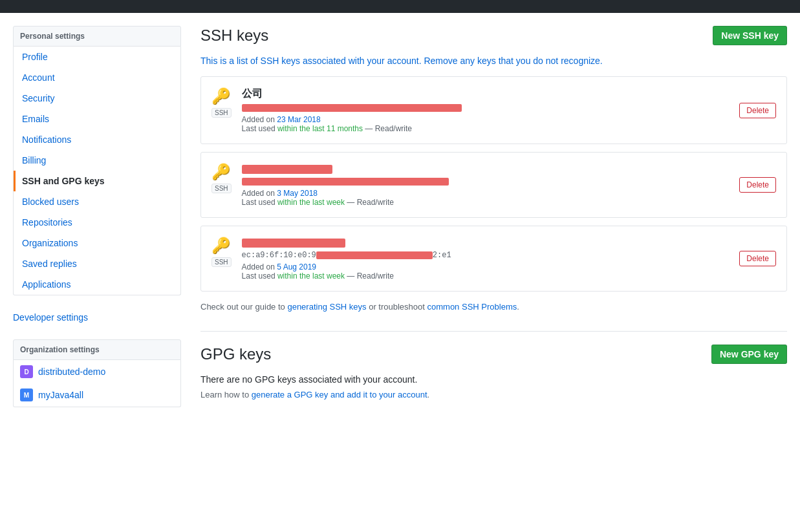 This screenshot has width=800, height=532. What do you see at coordinates (97, 160) in the screenshot?
I see `sidebar-item-billing: Billing` at bounding box center [97, 160].